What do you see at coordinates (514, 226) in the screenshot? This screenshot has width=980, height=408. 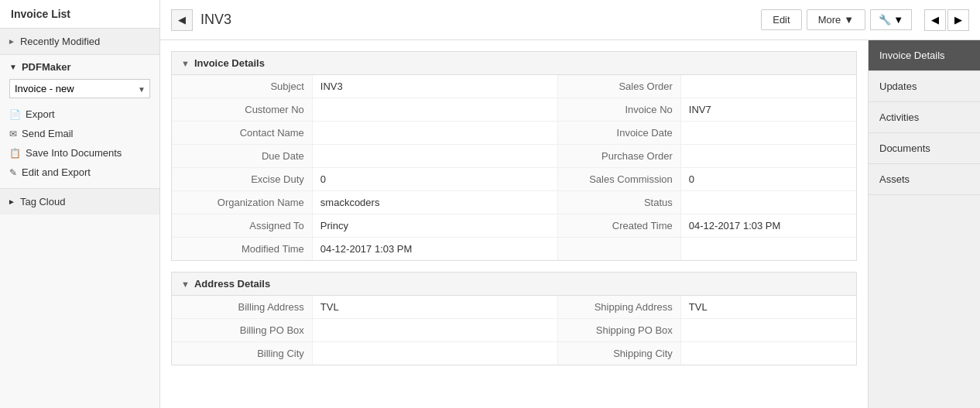 I see `table-row: Assigned To Princy Created Time 04-12-20…` at bounding box center [514, 226].